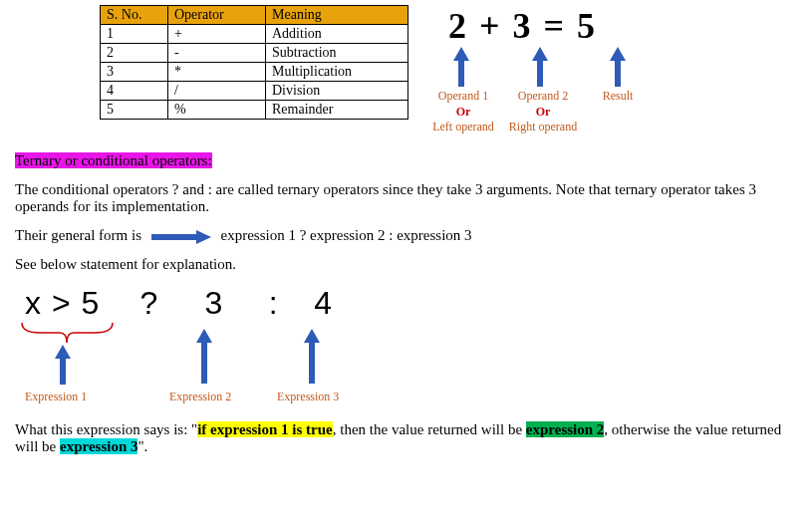 The width and height of the screenshot is (812, 528). Describe the element at coordinates (406, 265) in the screenshot. I see `see-below-text: See below statement for explanation.` at that location.